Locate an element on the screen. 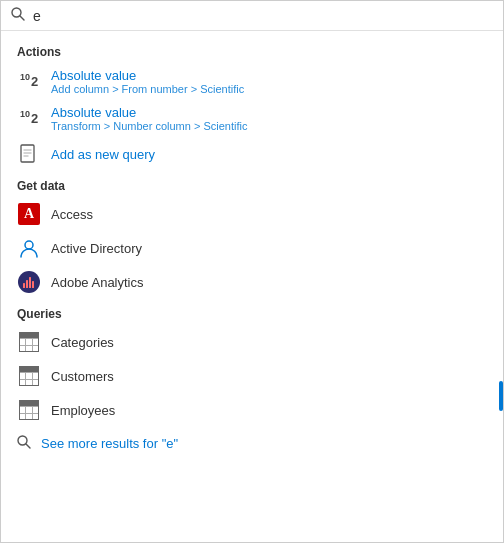 The image size is (504, 543). item-label-adobe: Adobe Analytics is located at coordinates (98, 282).